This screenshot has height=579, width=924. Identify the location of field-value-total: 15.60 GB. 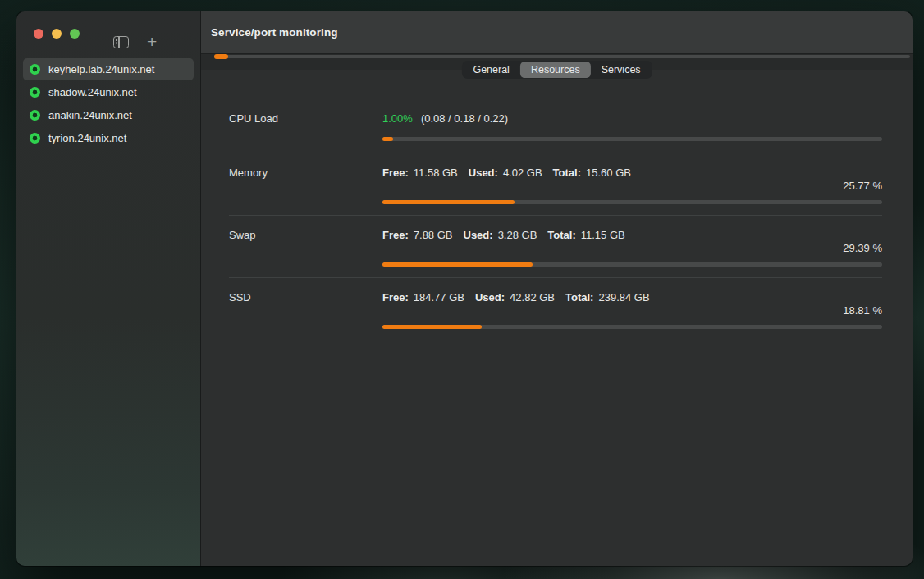
(609, 172).